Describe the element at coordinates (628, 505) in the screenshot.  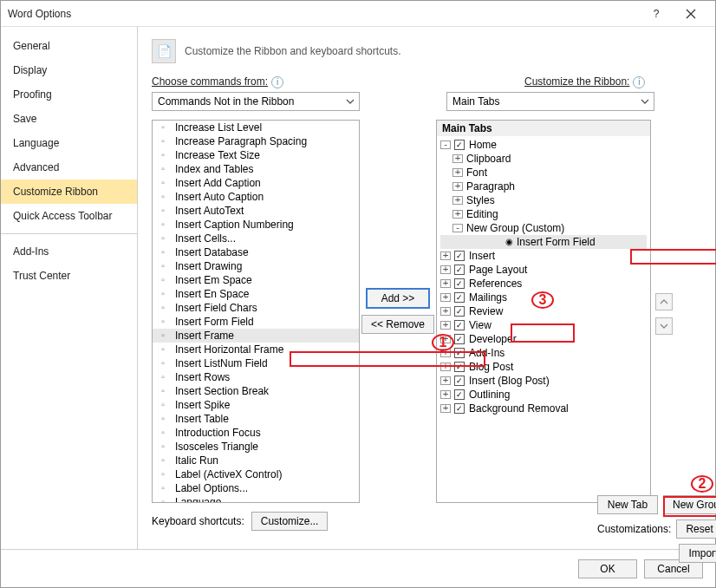
I see `new-tab-button: New Tab` at that location.